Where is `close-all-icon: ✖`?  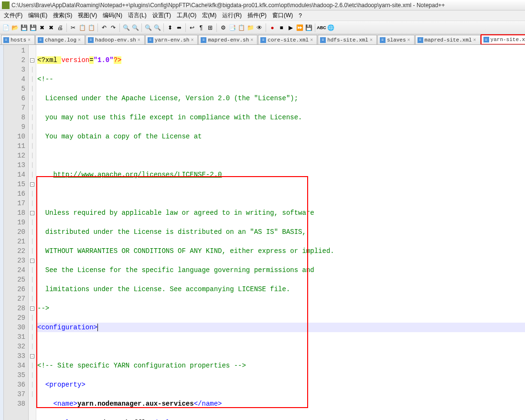 close-all-icon: ✖ is located at coordinates (51, 28).